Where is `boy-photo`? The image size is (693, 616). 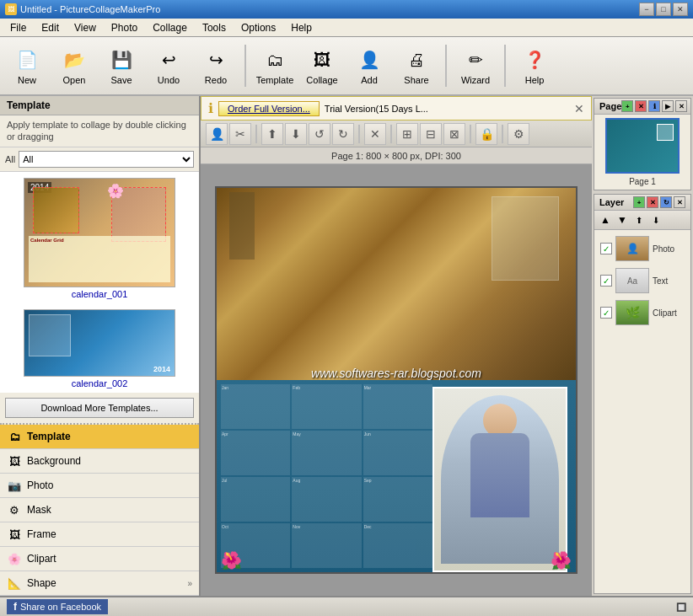
boy-photo is located at coordinates (500, 479).